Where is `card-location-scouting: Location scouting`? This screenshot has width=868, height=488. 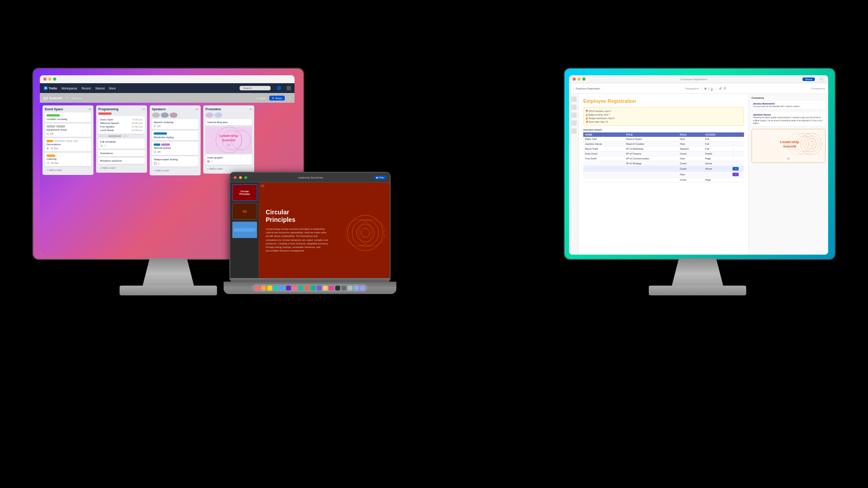 card-location-scouting: Location scouting is located at coordinates (68, 117).